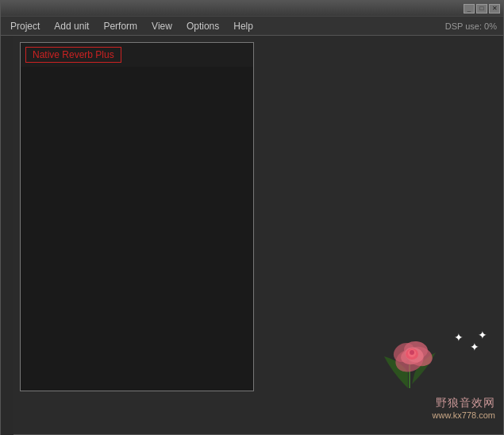  What do you see at coordinates (73, 55) in the screenshot?
I see `plugin-title: Native Reverb Plus` at bounding box center [73, 55].